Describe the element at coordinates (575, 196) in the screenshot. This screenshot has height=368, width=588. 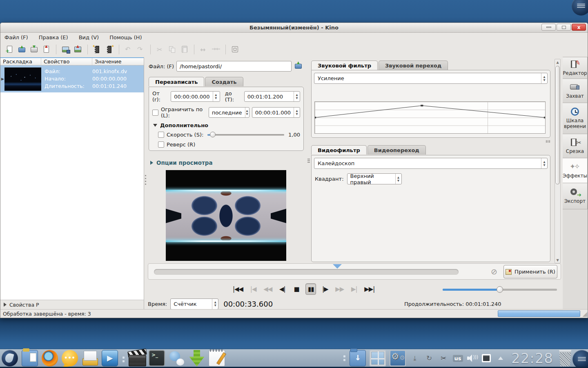
I see `sidebar-item-export: ➔ Экспорт` at that location.